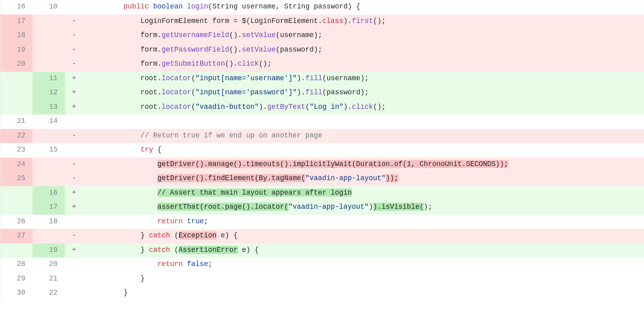  I want to click on code-content: root.locator("input[name='username']").f…, so click(364, 79).